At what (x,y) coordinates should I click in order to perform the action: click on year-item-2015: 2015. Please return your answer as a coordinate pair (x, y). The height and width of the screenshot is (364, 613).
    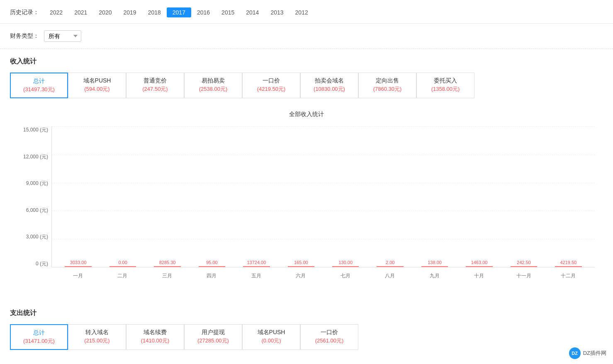
    Looking at the image, I should click on (228, 12).